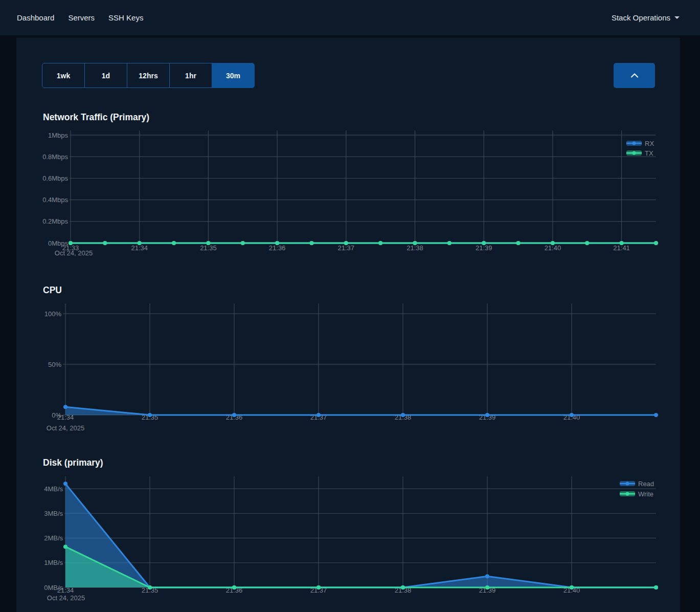 The height and width of the screenshot is (612, 700). What do you see at coordinates (640, 143) in the screenshot?
I see `legend-item-rx: RX` at bounding box center [640, 143].